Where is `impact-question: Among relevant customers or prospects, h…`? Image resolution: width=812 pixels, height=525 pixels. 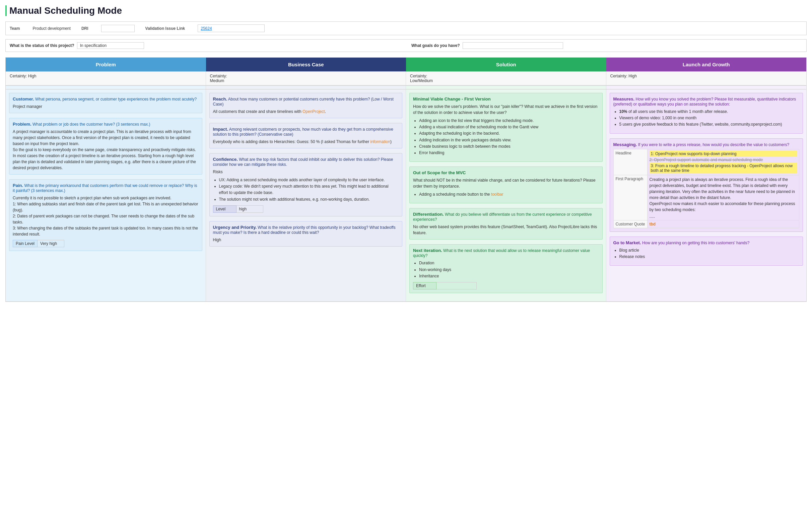 impact-question: Among relevant customers or prospects, h… is located at coordinates (303, 132).